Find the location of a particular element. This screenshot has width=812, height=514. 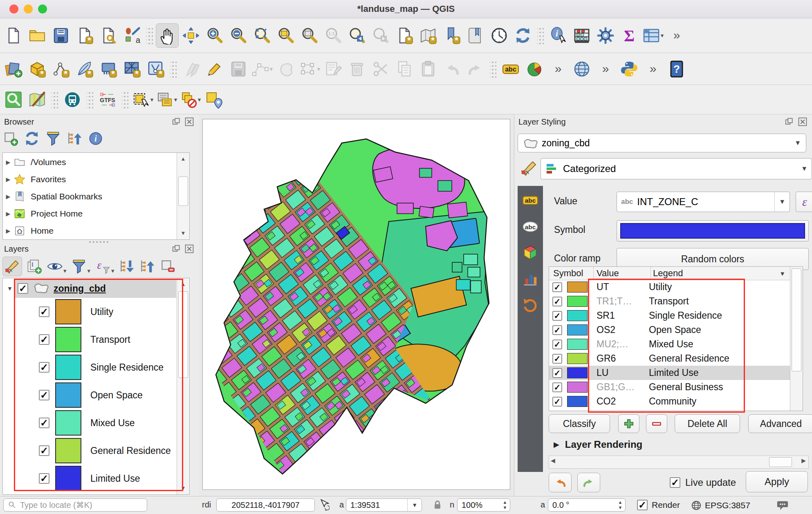

select-features-button: ▾ is located at coordinates (143, 100).